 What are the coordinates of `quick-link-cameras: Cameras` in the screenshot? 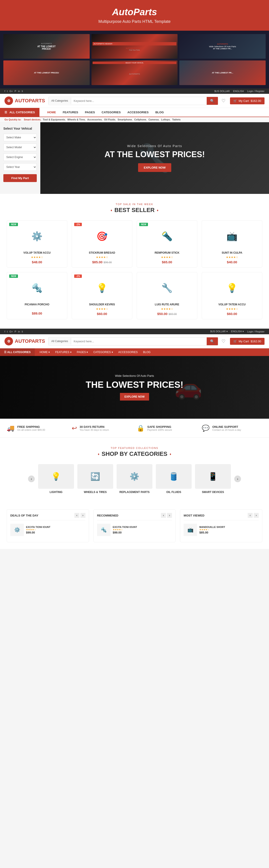 It's located at (154, 120).